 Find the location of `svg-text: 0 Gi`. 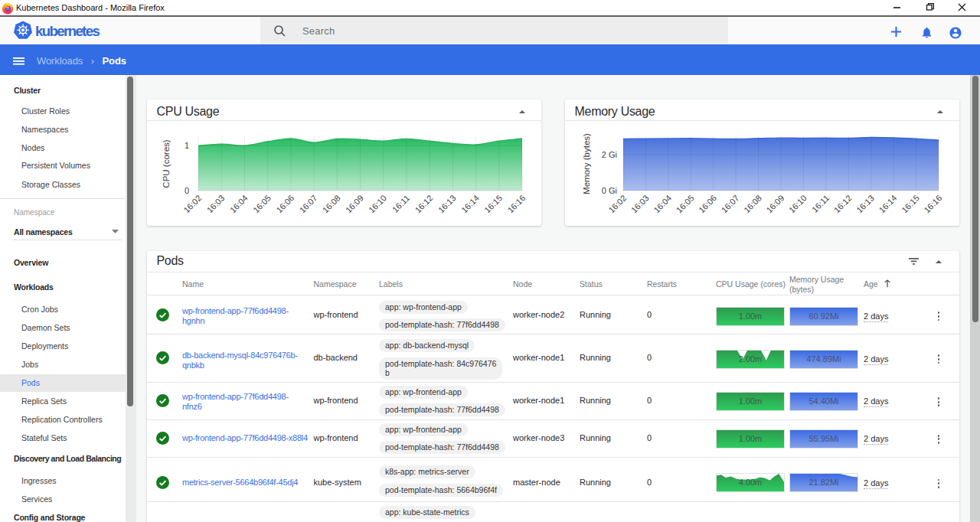

svg-text: 0 Gi is located at coordinates (609, 191).